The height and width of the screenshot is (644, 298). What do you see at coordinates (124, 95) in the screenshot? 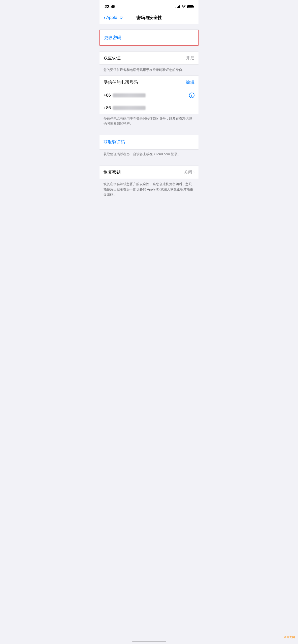
I see `phone-number-content-1: +86` at bounding box center [124, 95].